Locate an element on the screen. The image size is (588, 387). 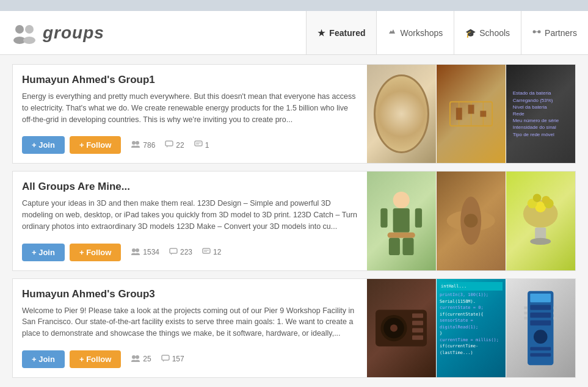
header-nav: ★ Featured Workshops 🎓 Schools Partners is located at coordinates (447, 33).